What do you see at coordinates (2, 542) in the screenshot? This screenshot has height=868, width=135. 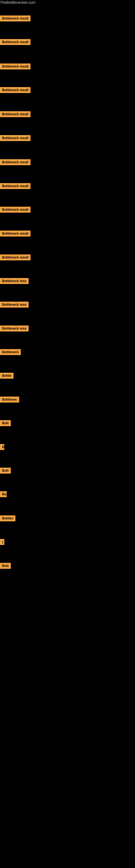 I see `bottleneck-result-badge: |` at bounding box center [2, 542].